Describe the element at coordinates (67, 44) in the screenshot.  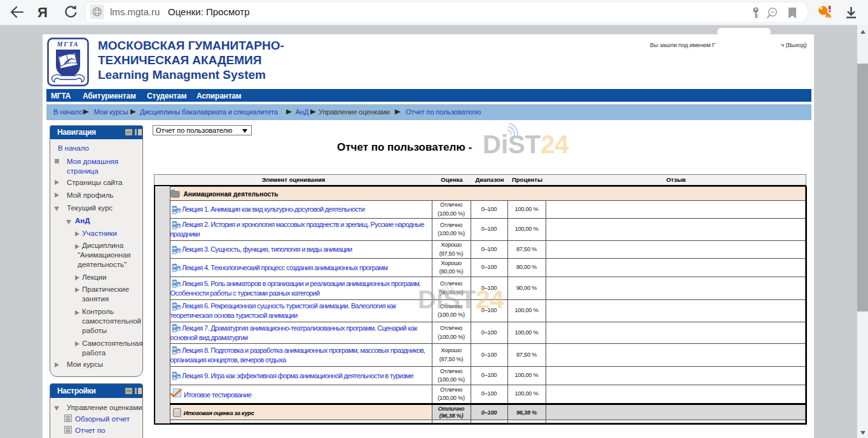
I see `svg-text: МГТА` at that location.